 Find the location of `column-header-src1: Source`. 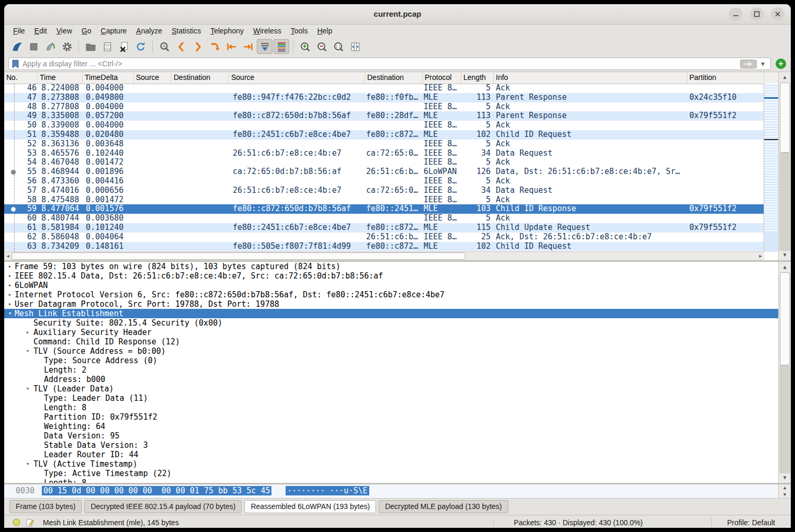

column-header-src1: Source is located at coordinates (153, 78).